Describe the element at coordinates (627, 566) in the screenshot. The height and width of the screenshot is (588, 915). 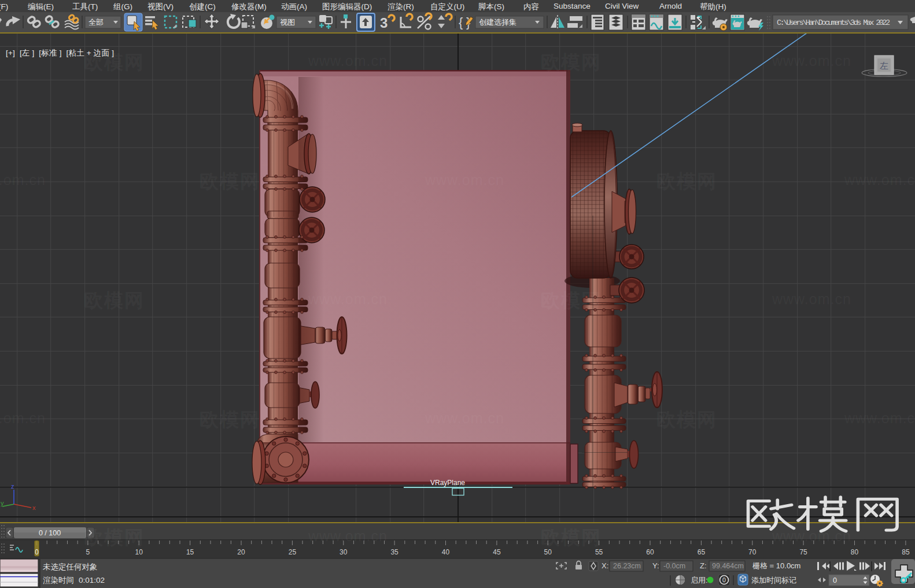
I see `svg-text: 26.23cm` at that location.